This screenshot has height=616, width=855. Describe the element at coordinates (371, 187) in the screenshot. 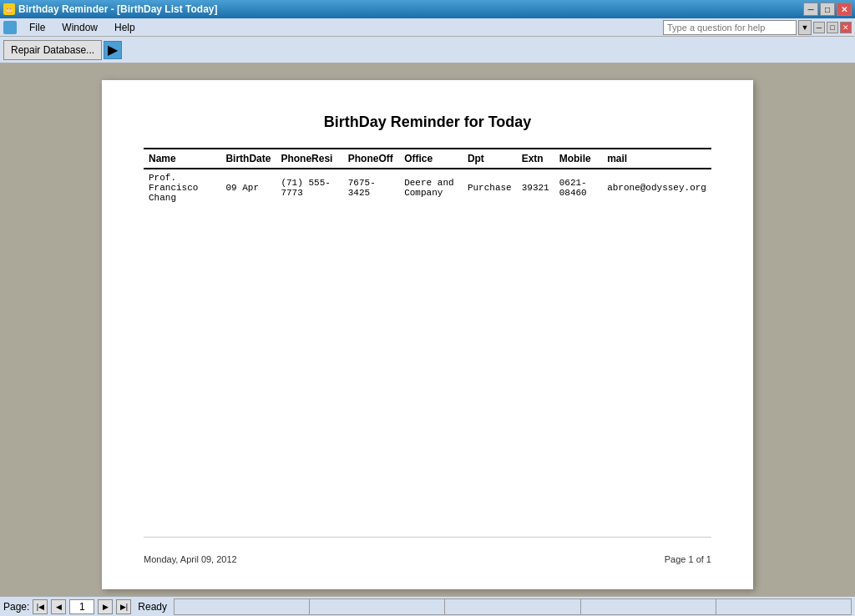

I see `cell-phoneoff: 7675-3425` at that location.